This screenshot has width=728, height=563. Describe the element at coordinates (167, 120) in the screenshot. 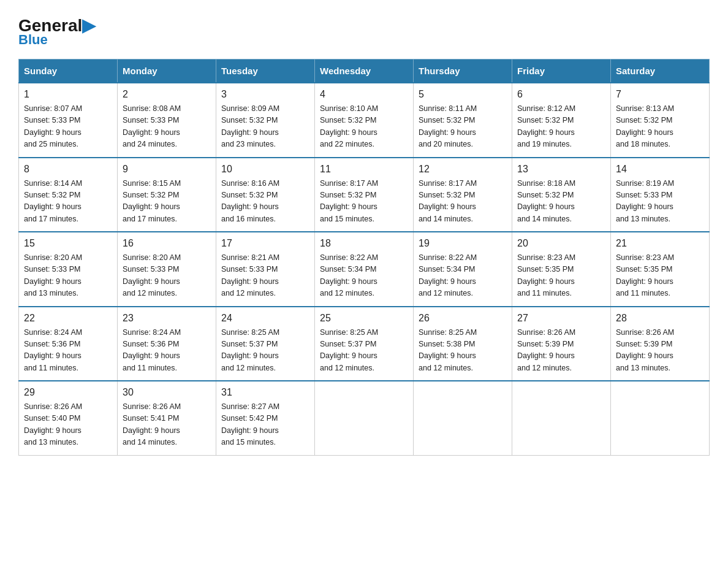

I see `calendar-cell: 2 Sunrise: 8:08 AMSunset: 5:33 PMDayligh…` at that location.